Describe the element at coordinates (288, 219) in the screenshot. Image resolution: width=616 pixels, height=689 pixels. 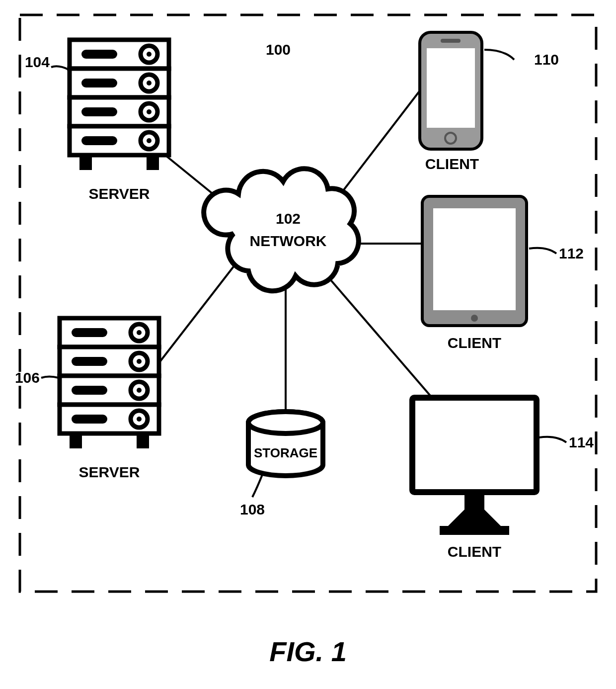
I see `network-ref: 102` at that location.